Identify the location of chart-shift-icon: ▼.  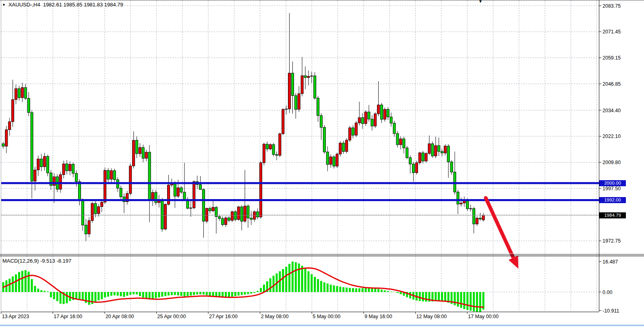
(480, 2).